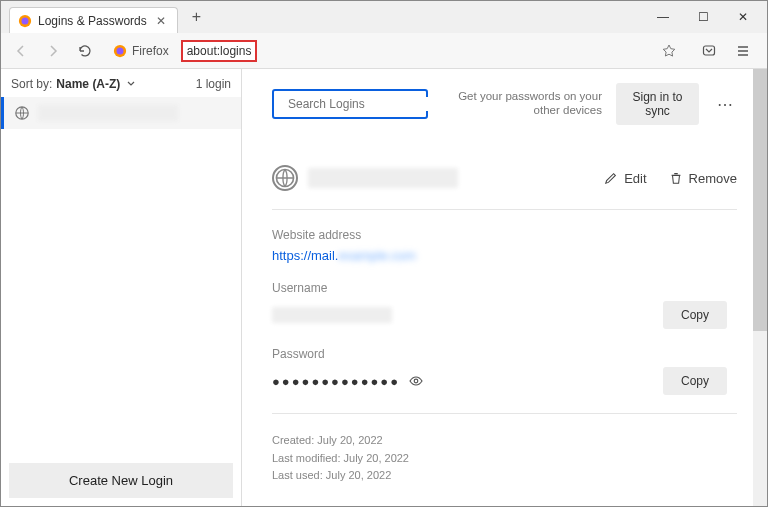  I want to click on minimize-button: ―, so click(663, 17).